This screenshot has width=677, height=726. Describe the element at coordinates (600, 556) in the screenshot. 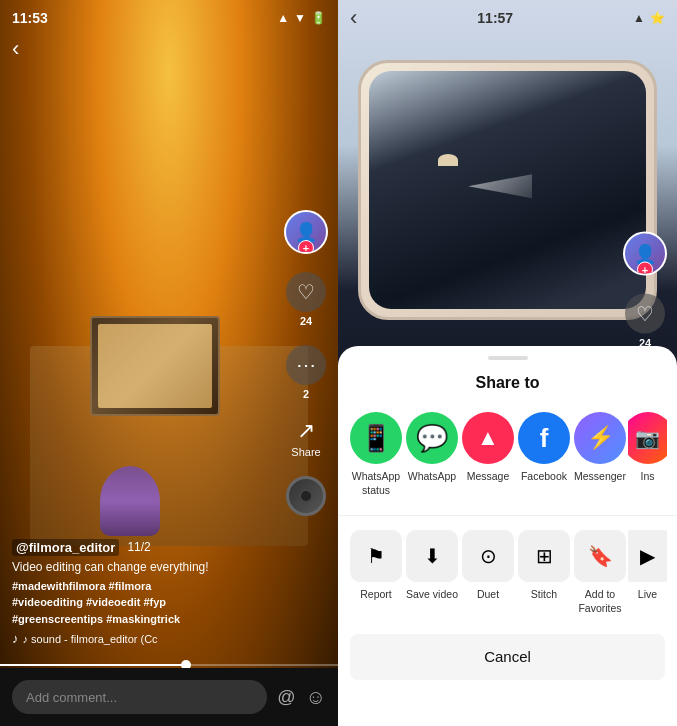

I see `add-favorites-icon-box: 🔖` at that location.